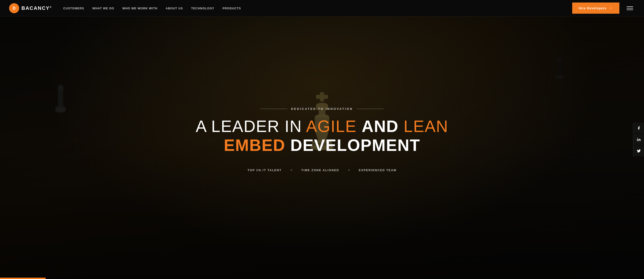 The height and width of the screenshot is (279, 644). I want to click on bottom-orange-bar, so click(23, 278).